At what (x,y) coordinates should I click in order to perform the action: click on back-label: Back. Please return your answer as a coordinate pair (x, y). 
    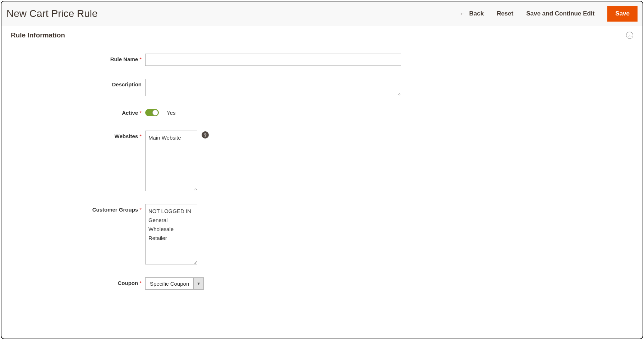
    Looking at the image, I should click on (477, 14).